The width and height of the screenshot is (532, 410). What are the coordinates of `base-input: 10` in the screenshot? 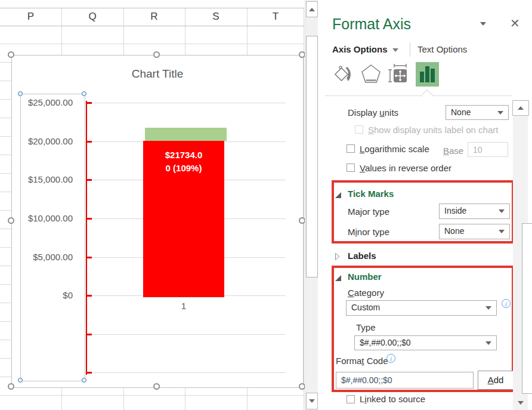 It's located at (488, 149).